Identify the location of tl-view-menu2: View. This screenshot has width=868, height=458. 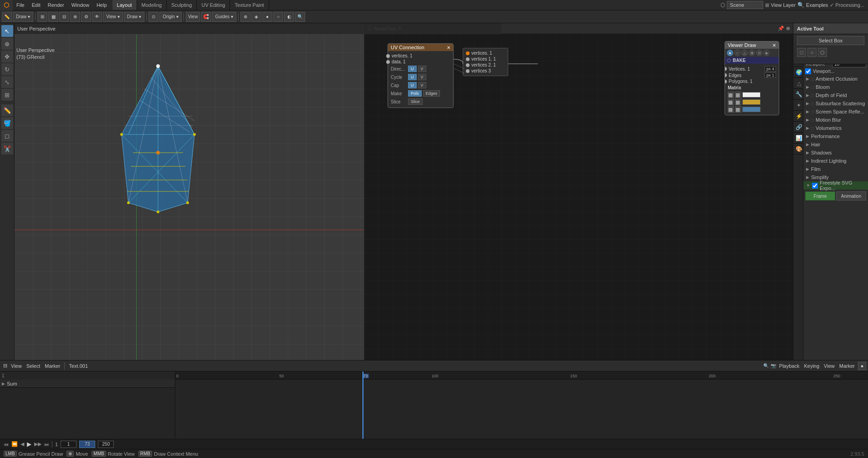
(829, 366).